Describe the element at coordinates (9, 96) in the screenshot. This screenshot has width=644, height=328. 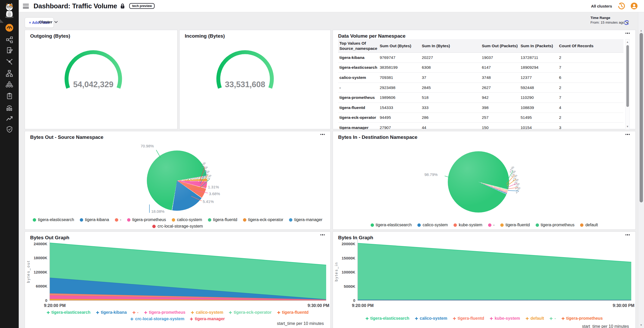
I see `sidebar-item-compliance-reports` at that location.